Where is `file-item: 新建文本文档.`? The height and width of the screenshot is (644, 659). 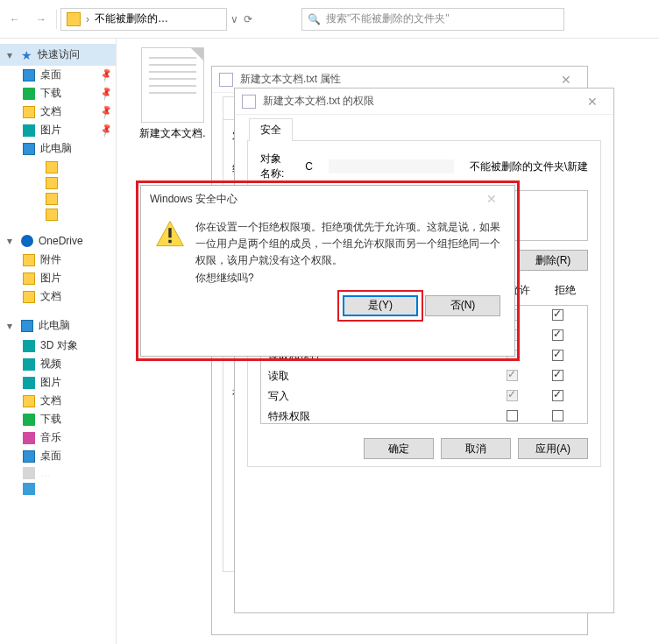
file-item: 新建文本文档. is located at coordinates (173, 96).